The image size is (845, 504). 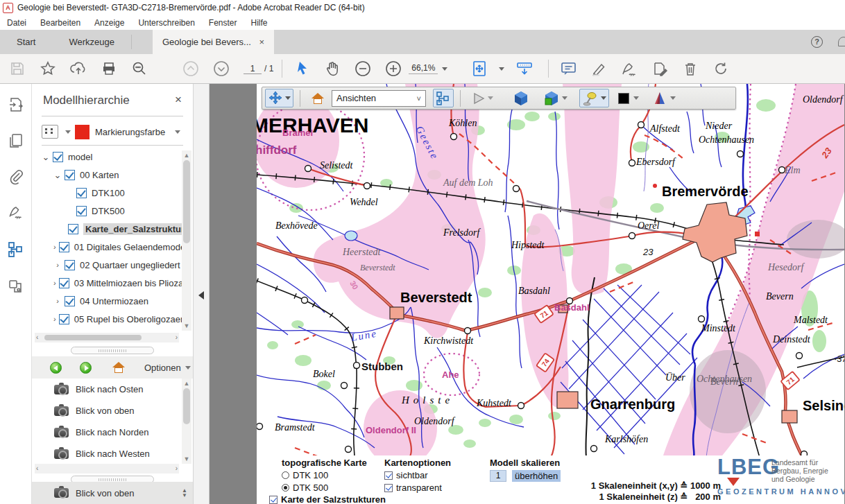 I want to click on cross-section-button, so click(x=663, y=98).